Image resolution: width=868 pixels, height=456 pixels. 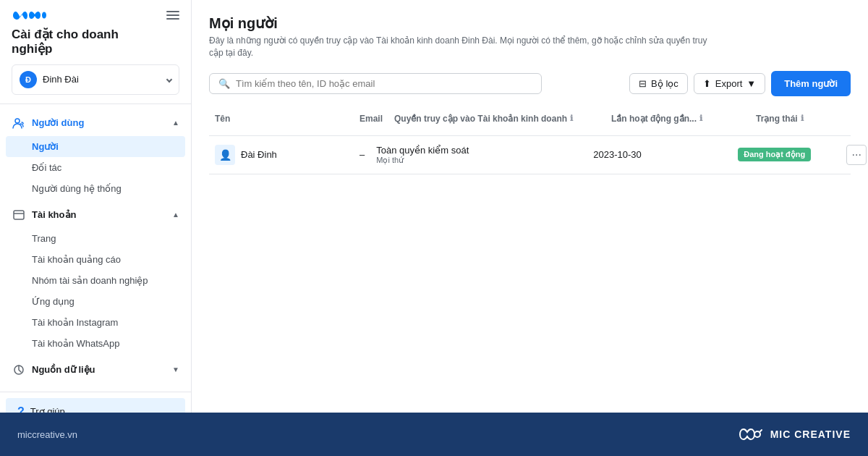 What do you see at coordinates (95, 215) in the screenshot?
I see `sidebar-section-tai-khoan: Tài khoản ▲` at bounding box center [95, 215].